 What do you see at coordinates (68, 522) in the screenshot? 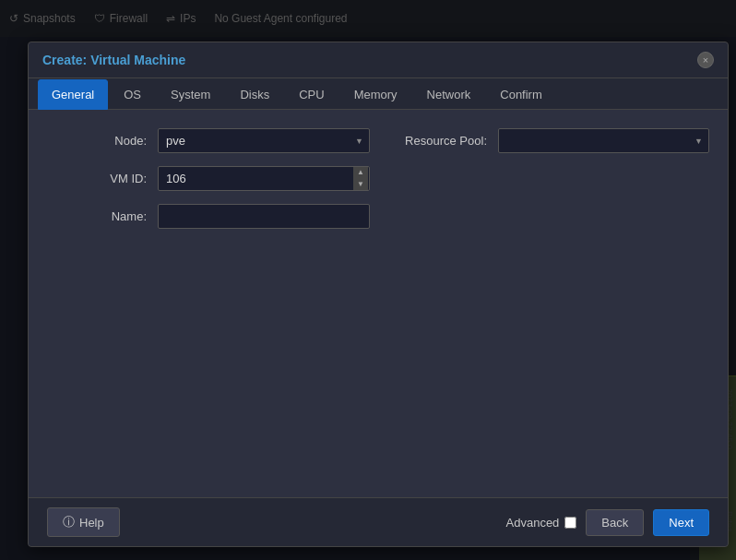
I see `question-circle-icon: ⓘ` at bounding box center [68, 522].